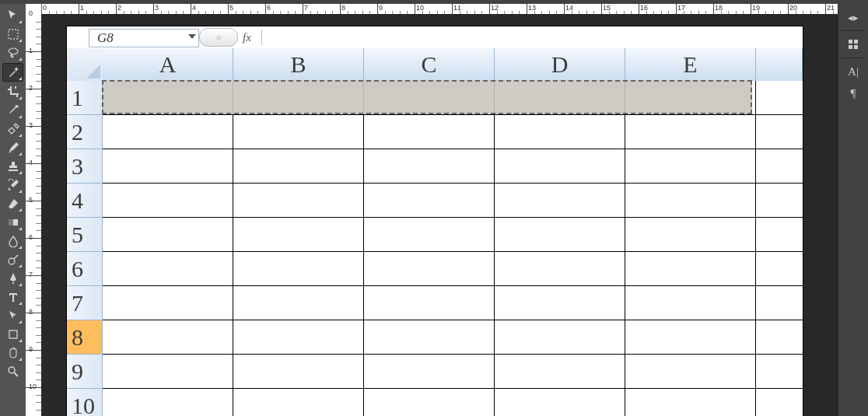  What do you see at coordinates (85, 235) in the screenshot?
I see `row-header-5: 5` at bounding box center [85, 235].